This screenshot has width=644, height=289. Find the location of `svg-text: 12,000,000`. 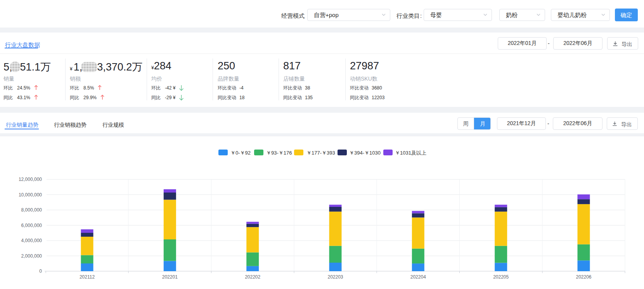

svg-text: 12,000,000 is located at coordinates (30, 179).